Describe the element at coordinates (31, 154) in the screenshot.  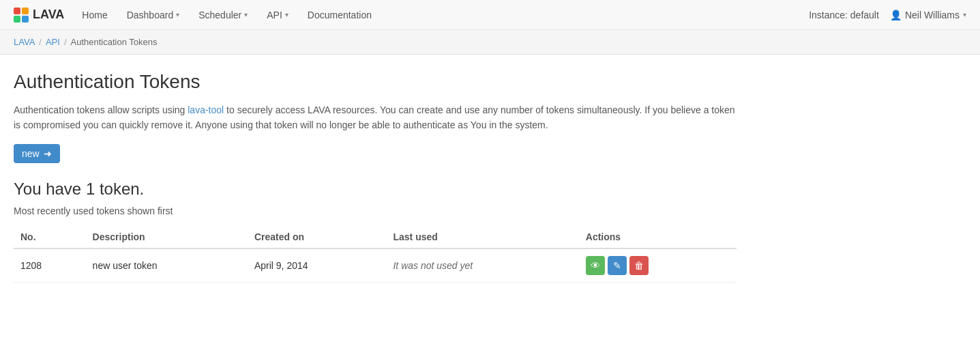
I see `new-button-label: new` at that location.